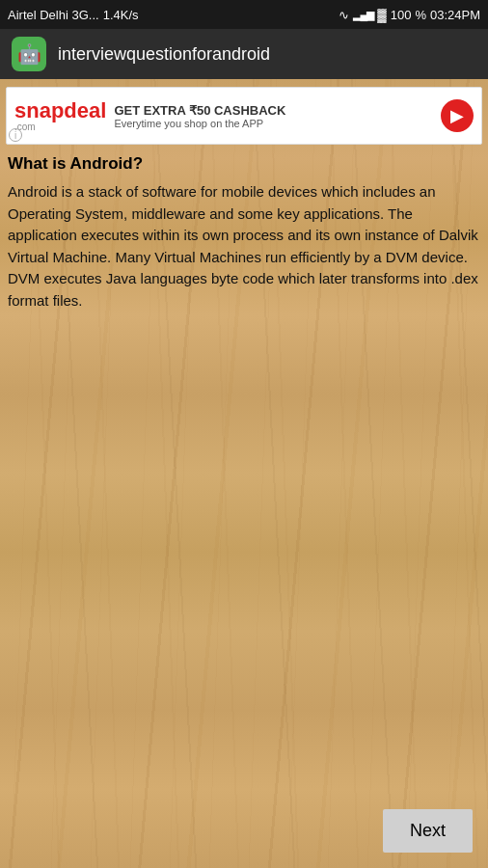  I want to click on status-bar: Airtel Delhi 3G... 1.4K/s ∿ ▂▄▆ ▓ 100% 0…, so click(244, 14).